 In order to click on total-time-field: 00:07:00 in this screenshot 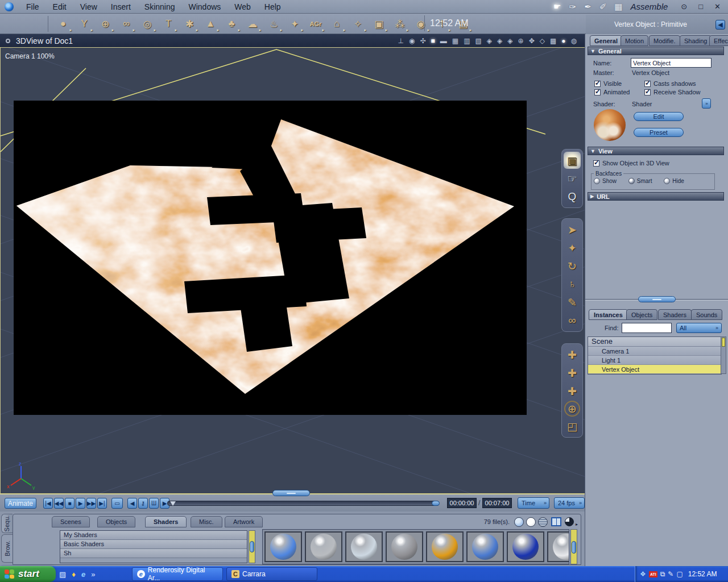, I will do `click(497, 503)`.